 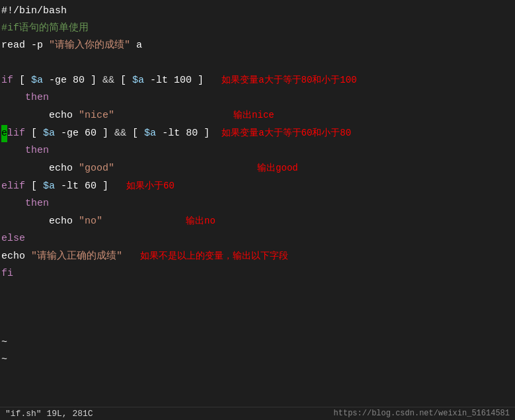 What do you see at coordinates (182, 81) in the screenshot?
I see `if-lt100: -lt 100 ]` at bounding box center [182, 81].